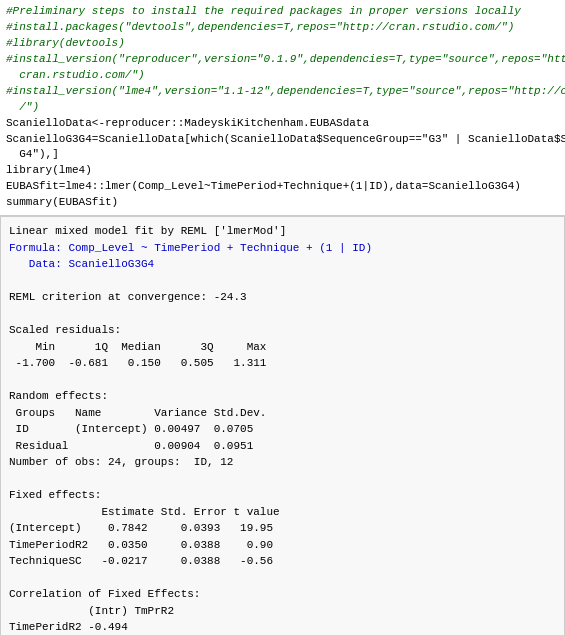  Describe the element at coordinates (282, 248) in the screenshot. I see `output-line: Formula: Comp_Level ~ TimePeriod + Techn…` at that location.